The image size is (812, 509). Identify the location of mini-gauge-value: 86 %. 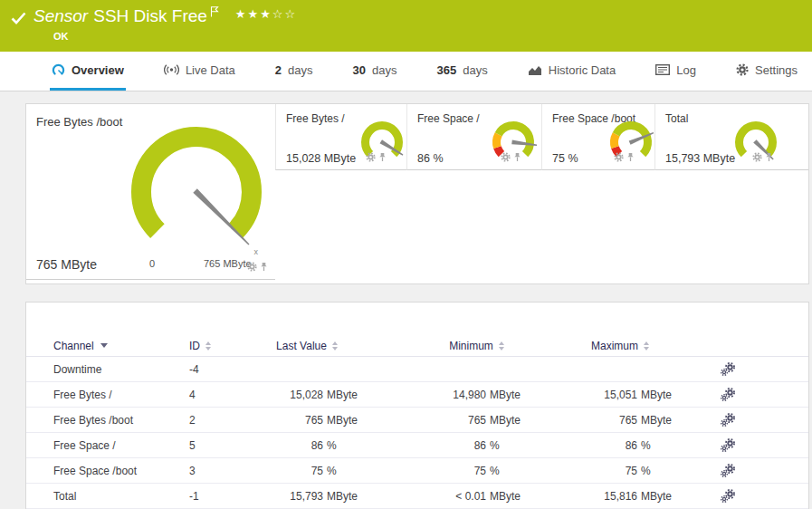
(431, 158).